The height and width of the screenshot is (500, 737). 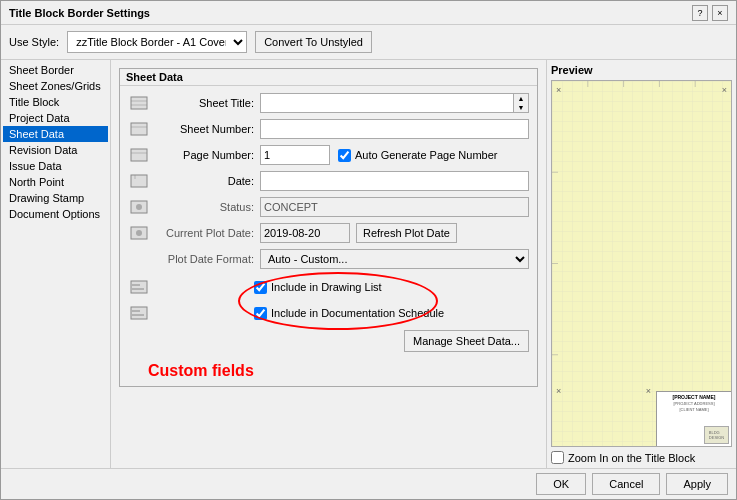 What do you see at coordinates (139, 103) in the screenshot?
I see `field-icon-svg` at bounding box center [139, 103].